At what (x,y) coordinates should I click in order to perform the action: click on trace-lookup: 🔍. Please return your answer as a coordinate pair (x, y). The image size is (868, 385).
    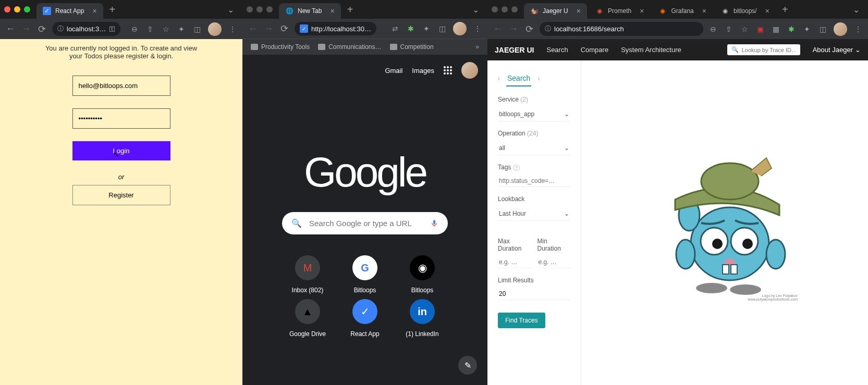
    Looking at the image, I should click on (764, 50).